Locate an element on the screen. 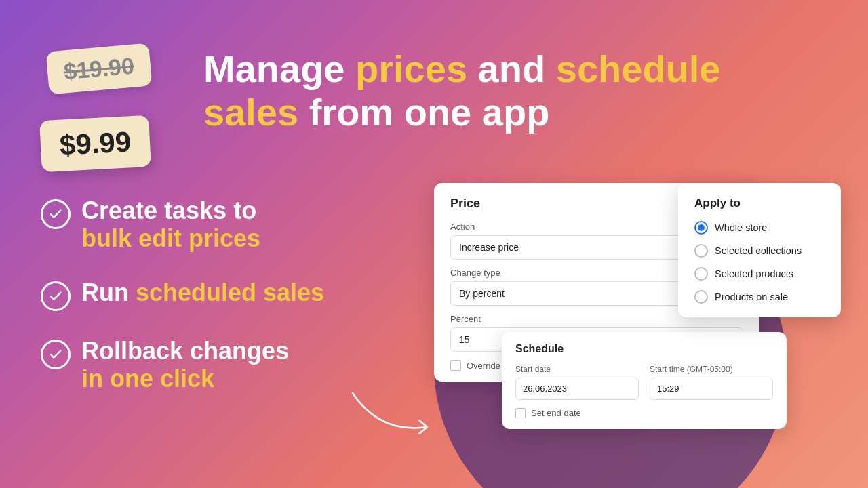 This screenshot has width=868, height=488. end-date-label: Set end date is located at coordinates (556, 413).